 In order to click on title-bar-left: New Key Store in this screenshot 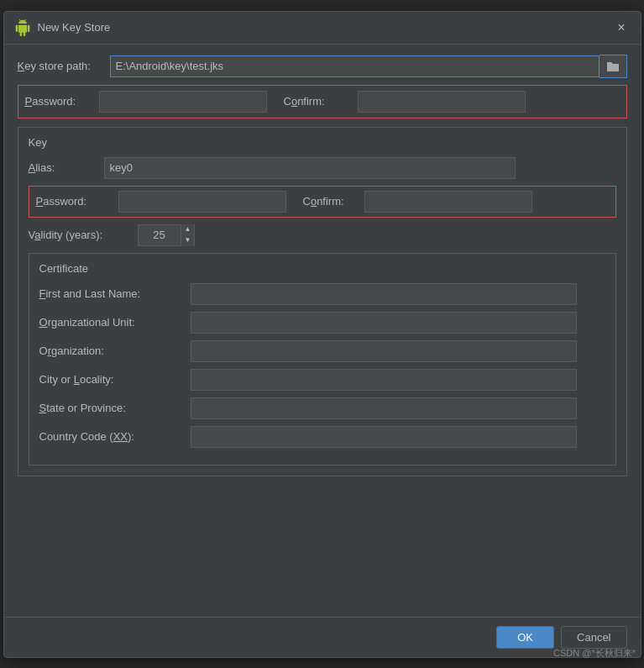, I will do `click(62, 28)`.